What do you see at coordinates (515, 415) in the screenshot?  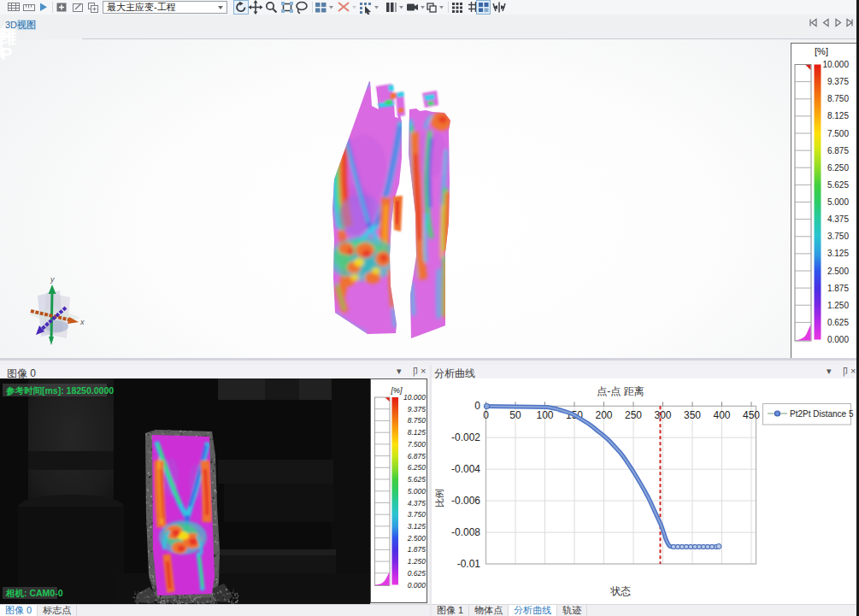 I see `svg-text: 50` at bounding box center [515, 415].